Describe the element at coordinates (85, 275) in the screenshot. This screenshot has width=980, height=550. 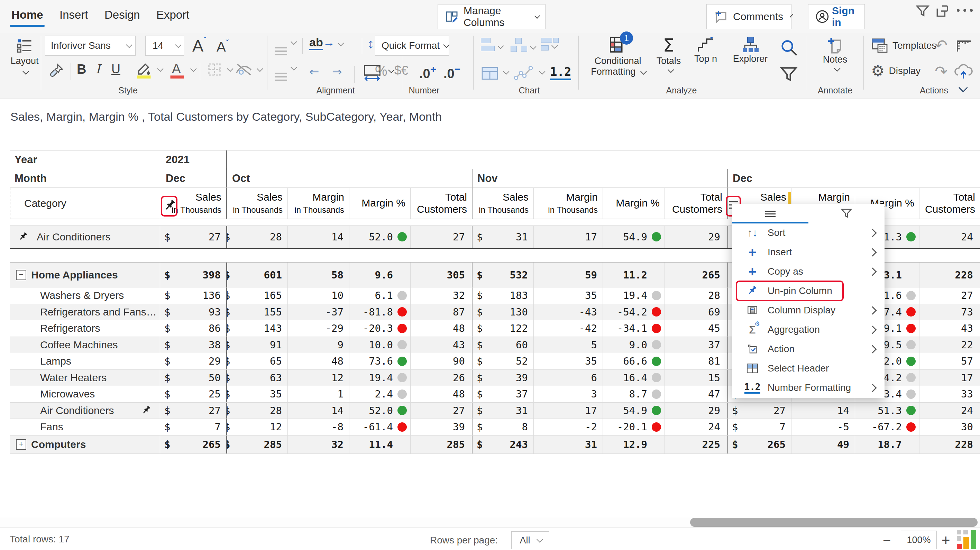
I see `row-name-cell: −Home Appliances` at that location.